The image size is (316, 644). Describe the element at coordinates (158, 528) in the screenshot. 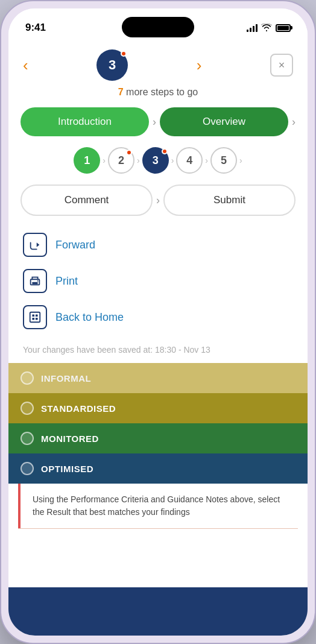

I see `separator-line` at that location.